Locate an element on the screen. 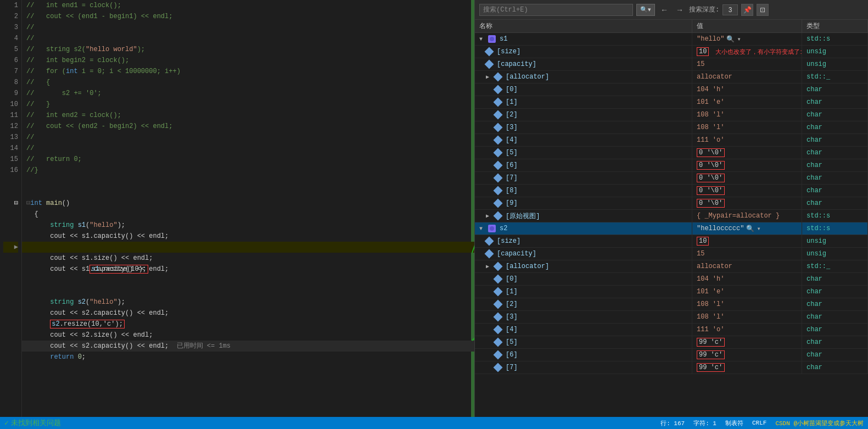  var-type-s2-2: char is located at coordinates (835, 304).